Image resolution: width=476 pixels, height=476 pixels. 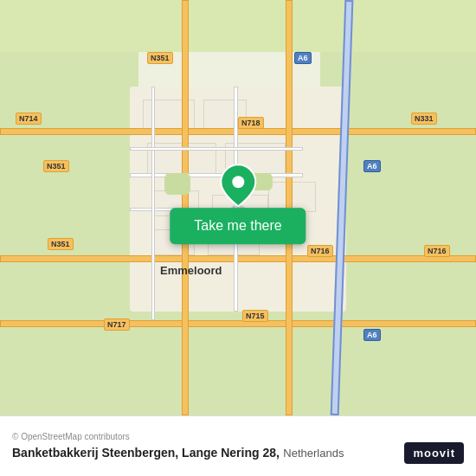 I want to click on field-north, so click(x=238, y=26).